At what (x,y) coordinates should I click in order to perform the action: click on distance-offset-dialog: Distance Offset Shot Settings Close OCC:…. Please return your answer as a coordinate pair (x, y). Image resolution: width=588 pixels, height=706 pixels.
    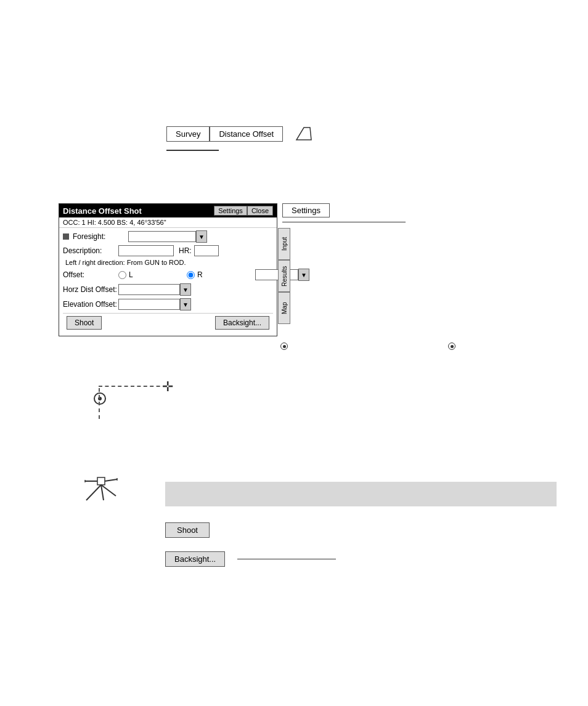
    Looking at the image, I should click on (168, 270).